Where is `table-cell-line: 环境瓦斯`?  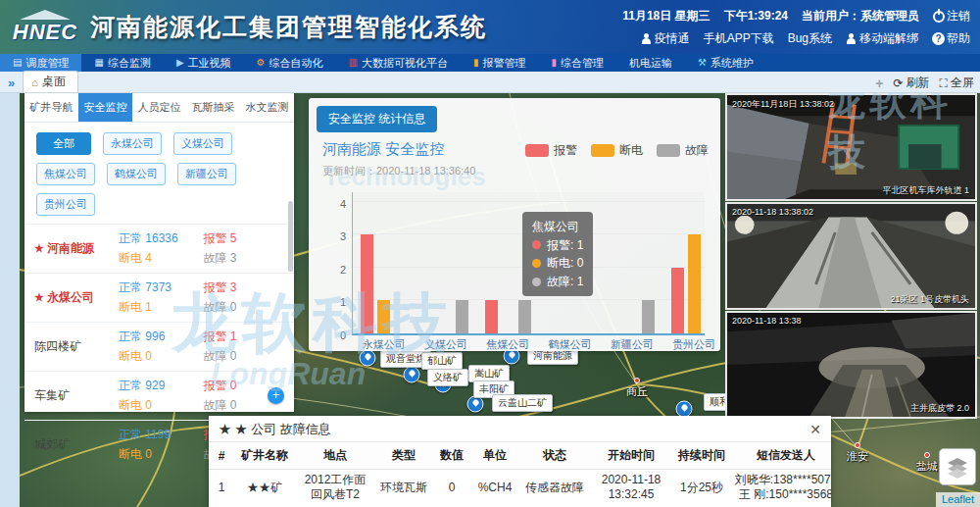 table-cell-line: 环境瓦斯 is located at coordinates (404, 488).